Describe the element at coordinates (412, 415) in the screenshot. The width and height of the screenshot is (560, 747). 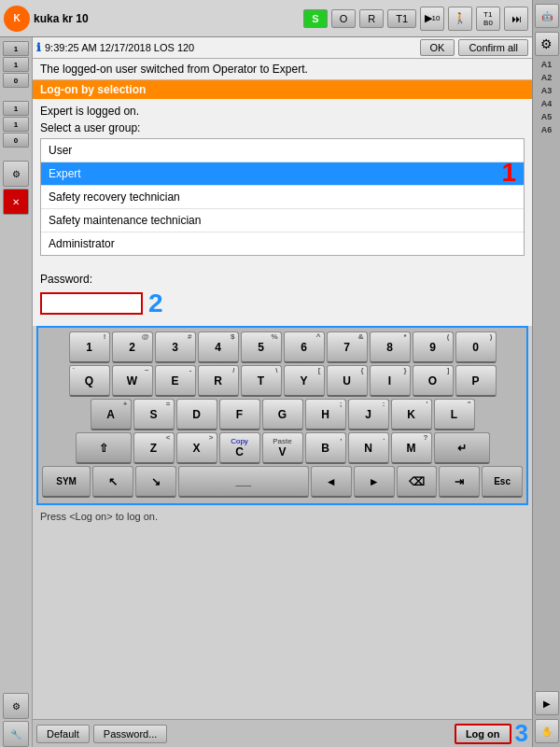
I see `key-k: 'K` at that location.